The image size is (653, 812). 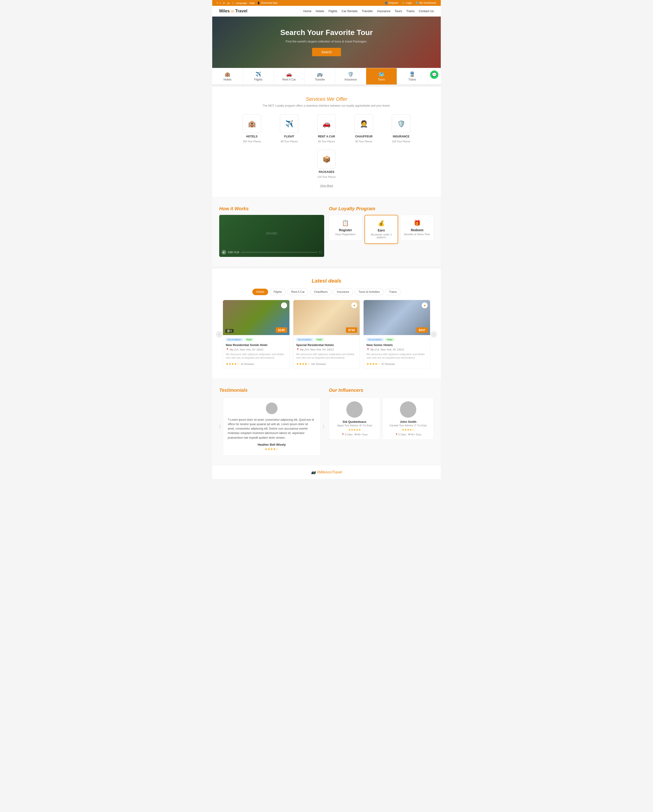 I want to click on testimonial-prev-button: ‹, so click(x=220, y=426).